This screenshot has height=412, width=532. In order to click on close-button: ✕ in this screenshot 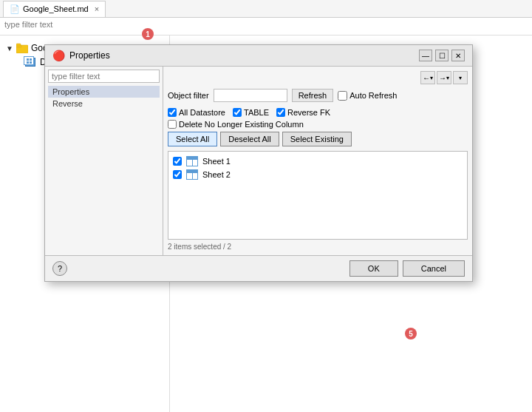, I will do `click(458, 55)`.